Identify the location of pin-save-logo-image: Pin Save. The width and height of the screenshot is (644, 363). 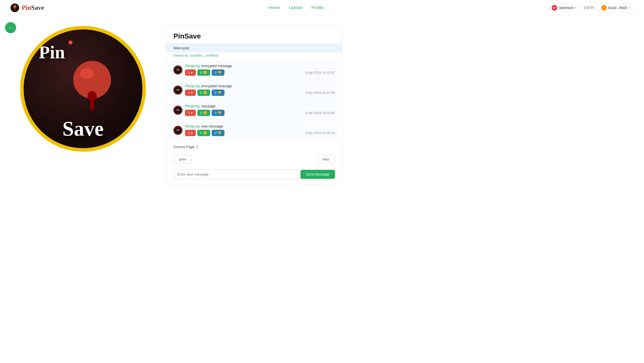
(83, 89).